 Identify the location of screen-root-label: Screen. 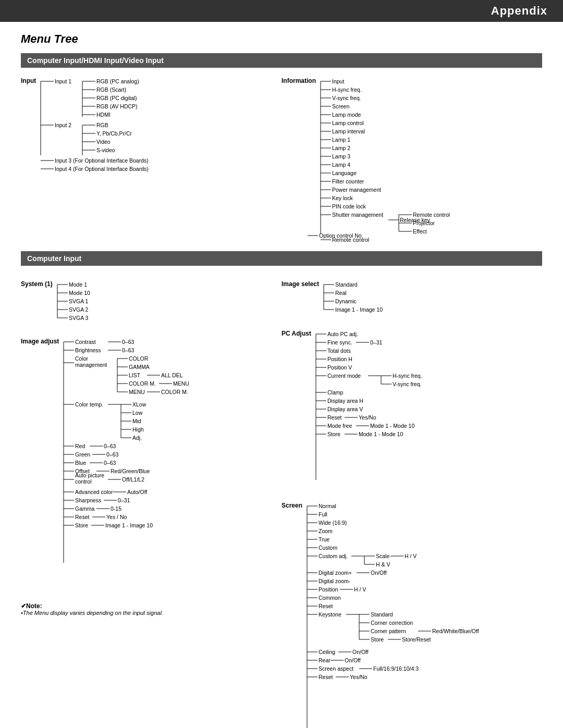
(292, 505).